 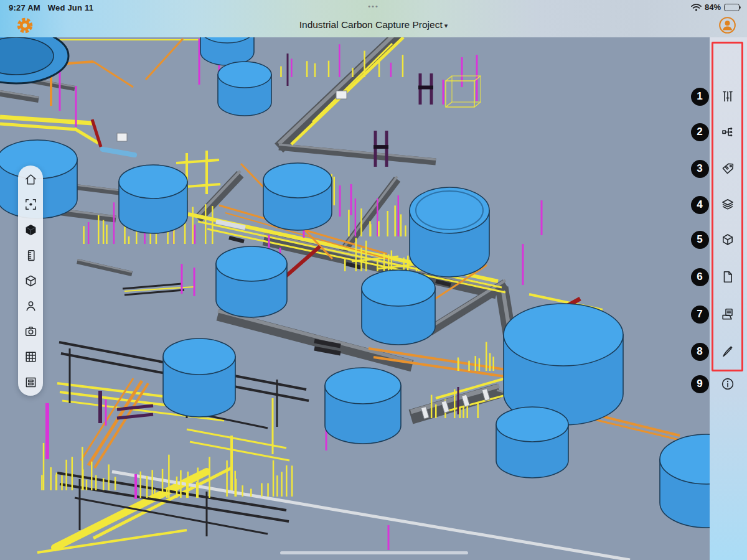 I want to click on sidebar-hierarchy-button, so click(x=728, y=132).